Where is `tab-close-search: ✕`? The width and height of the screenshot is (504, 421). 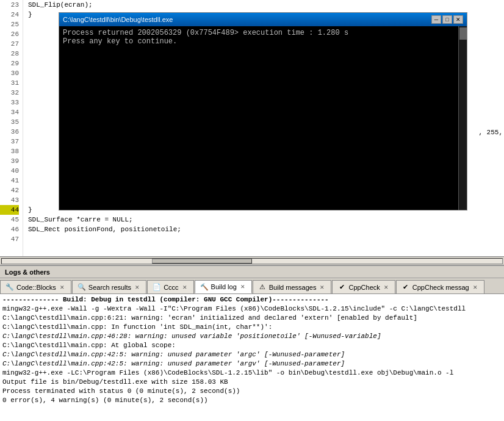
tab-close-search: ✕ is located at coordinates (137, 287).